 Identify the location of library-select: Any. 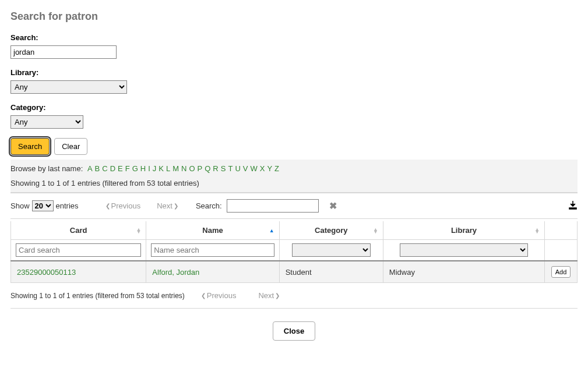
(69, 87).